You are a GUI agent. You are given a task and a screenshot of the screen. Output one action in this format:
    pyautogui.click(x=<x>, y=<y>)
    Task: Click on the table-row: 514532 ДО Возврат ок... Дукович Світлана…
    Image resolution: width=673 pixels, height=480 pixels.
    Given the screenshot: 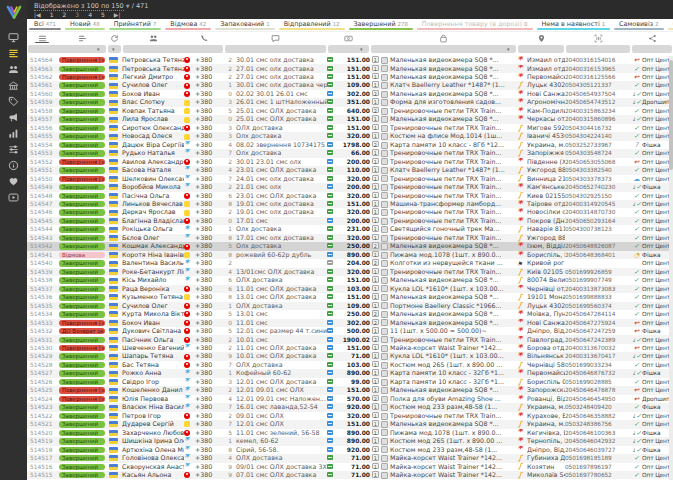 What is the action you would take?
    pyautogui.click(x=350, y=331)
    